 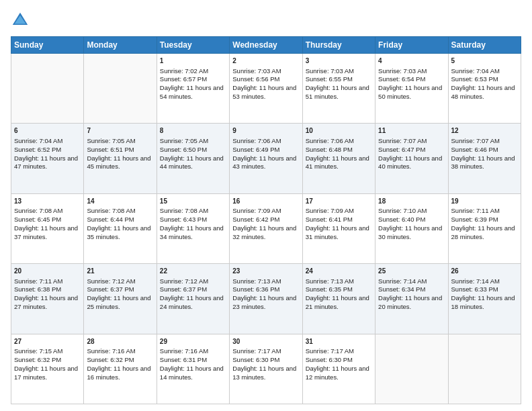 I want to click on sunset-text: Sunset: 6:52 PM, so click(x=38, y=149).